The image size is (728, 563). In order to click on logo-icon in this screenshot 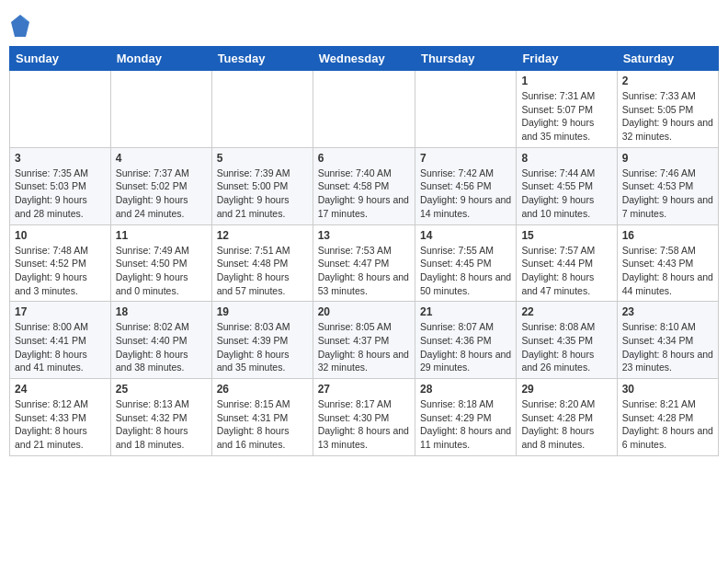, I will do `click(20, 26)`.